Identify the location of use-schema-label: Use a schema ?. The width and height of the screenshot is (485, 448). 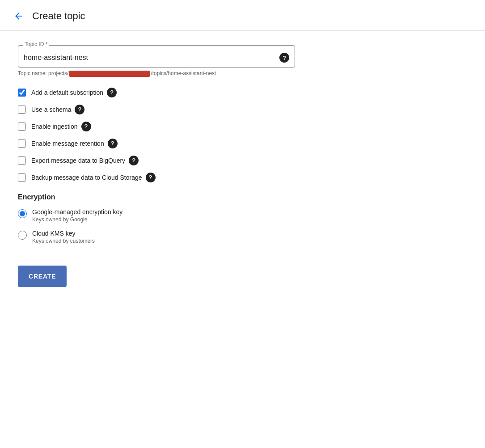
(58, 110).